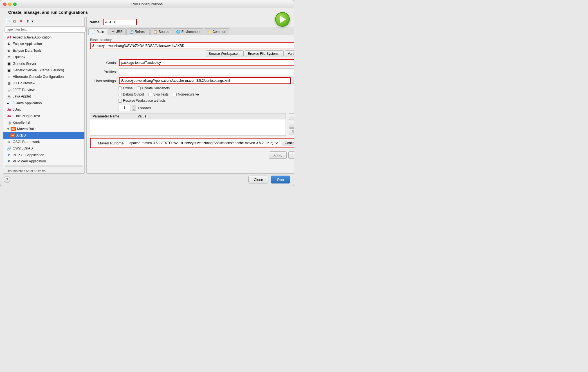  Describe the element at coordinates (291, 155) in the screenshot. I see `revert-button: Revert` at that location.